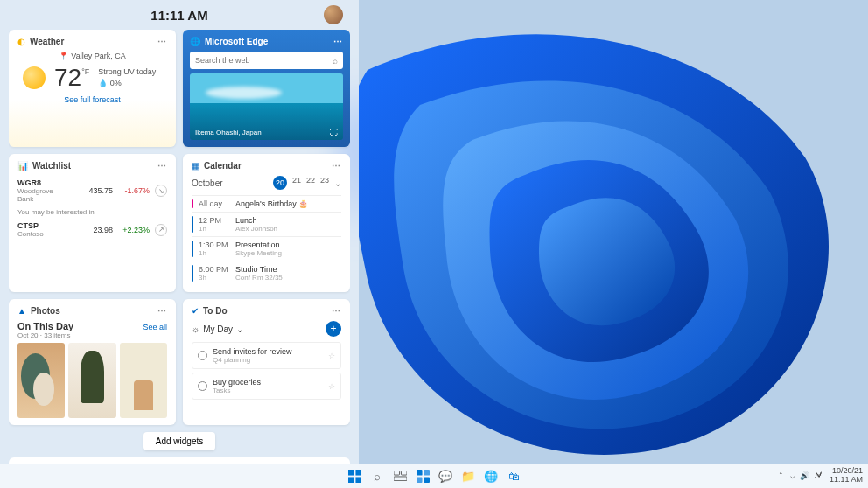 The image size is (868, 488). What do you see at coordinates (195, 42) in the screenshot?
I see `edge-icon: 🌐` at bounding box center [195, 42].